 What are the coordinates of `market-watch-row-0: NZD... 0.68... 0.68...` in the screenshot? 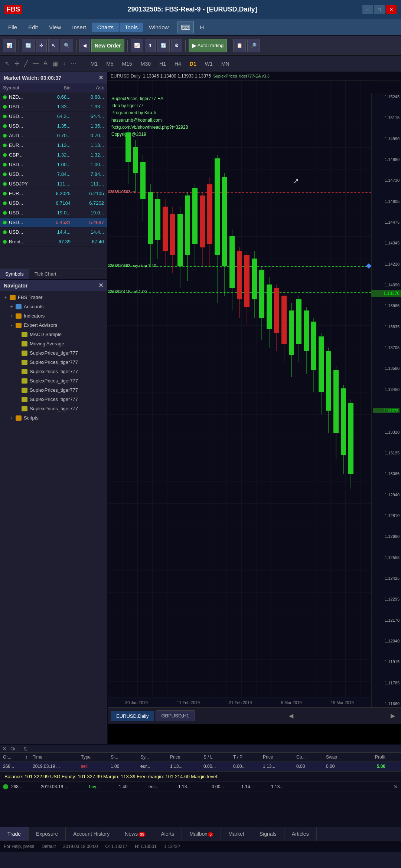 It's located at (53, 97).